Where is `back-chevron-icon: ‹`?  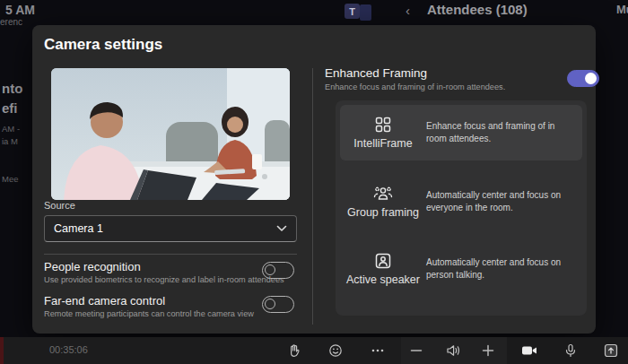
back-chevron-icon: ‹ is located at coordinates (407, 11).